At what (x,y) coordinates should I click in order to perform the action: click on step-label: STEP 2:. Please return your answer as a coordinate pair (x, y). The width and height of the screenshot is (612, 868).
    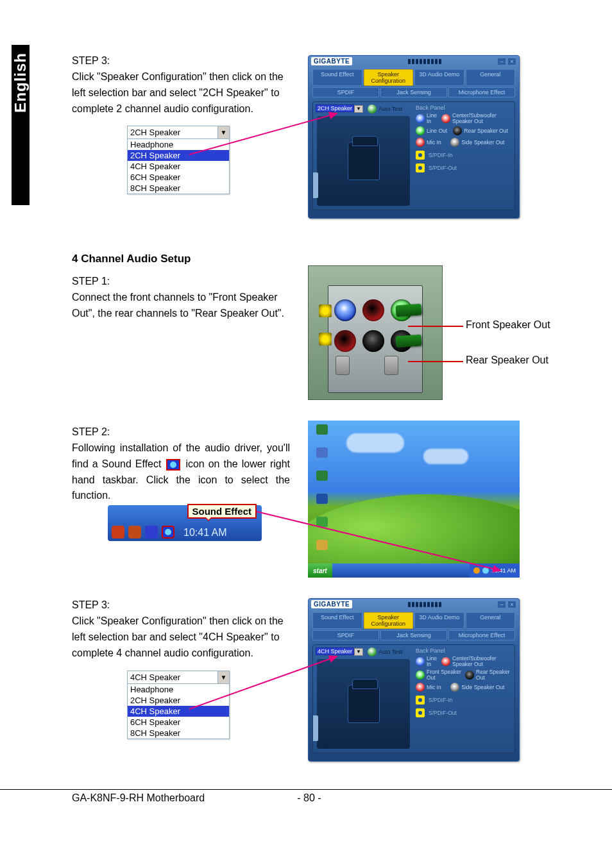
    Looking at the image, I should click on (184, 432).